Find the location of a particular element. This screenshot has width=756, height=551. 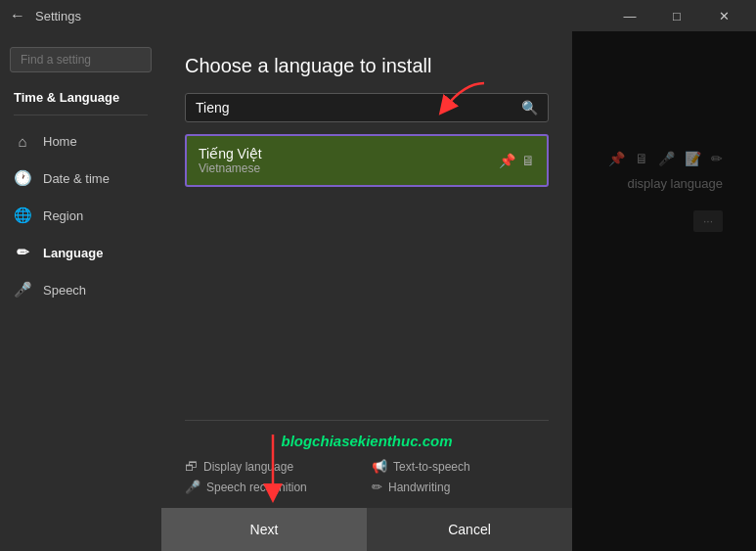

arrow-svg is located at coordinates (460, 103).